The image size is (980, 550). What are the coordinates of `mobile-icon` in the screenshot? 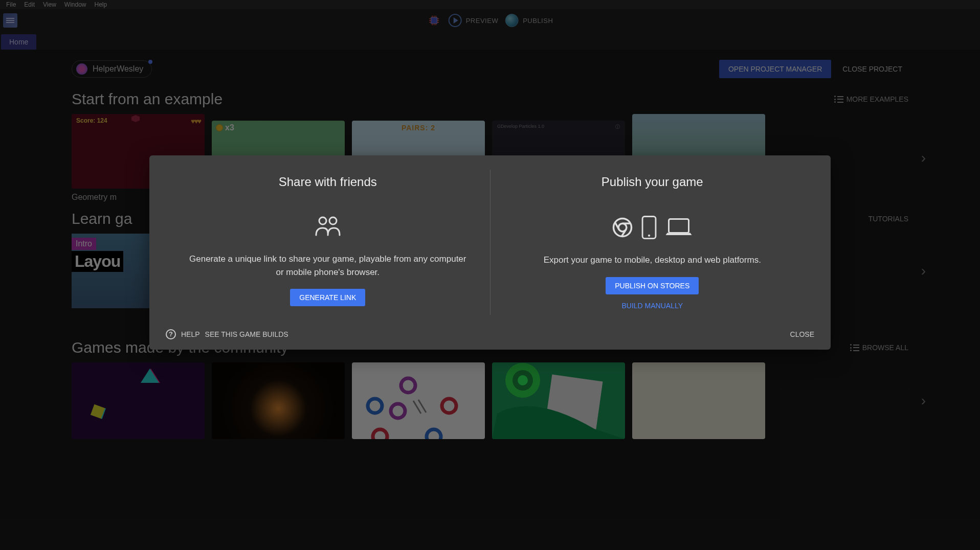 It's located at (649, 227).